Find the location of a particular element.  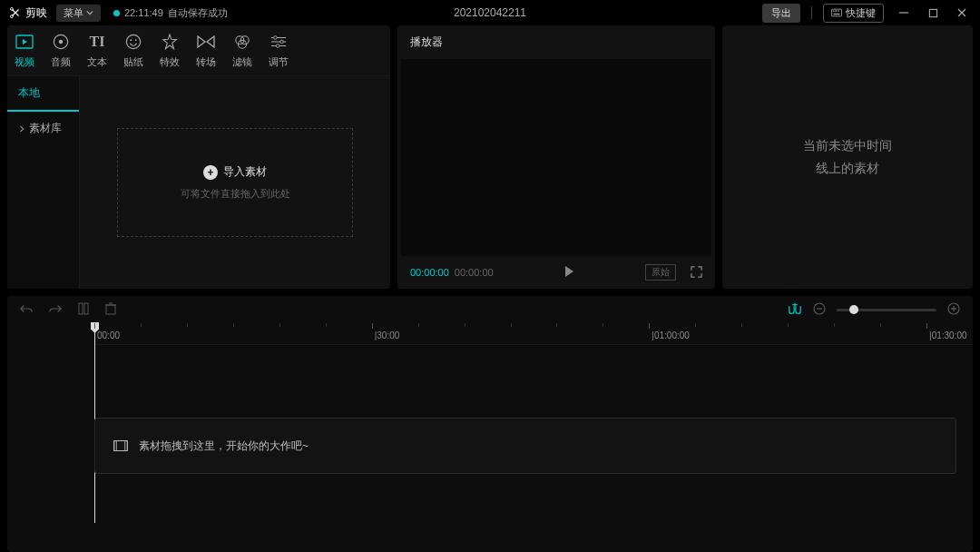

zoom-slider is located at coordinates (887, 310).